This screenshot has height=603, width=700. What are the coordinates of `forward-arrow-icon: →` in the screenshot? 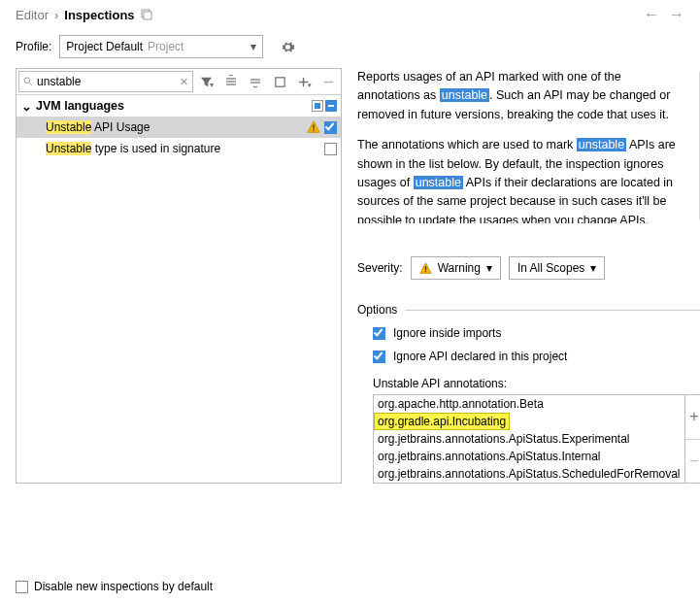 It's located at (677, 15).